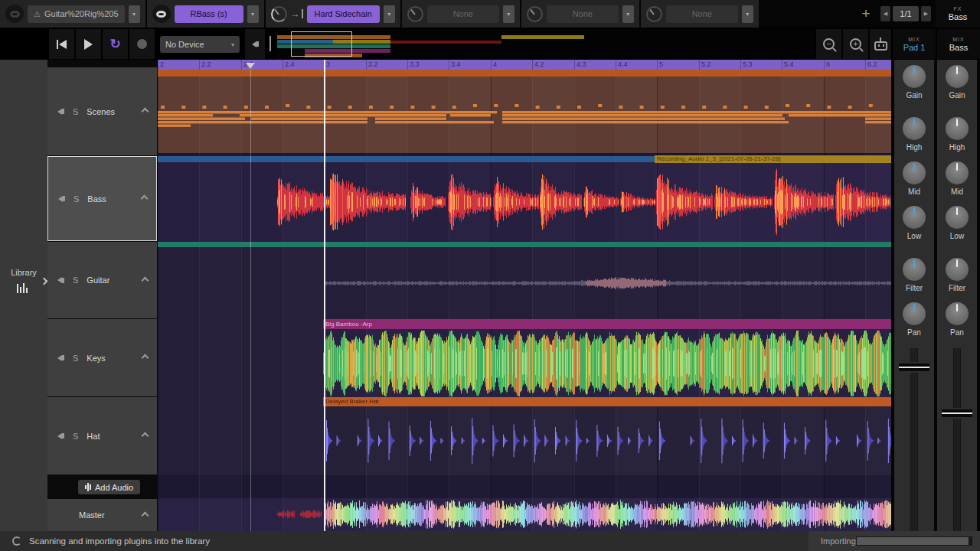 This screenshot has height=551, width=980. Describe the element at coordinates (607, 324) in the screenshot. I see `keys-clip-header: Big Bamboo -Arp` at that location.